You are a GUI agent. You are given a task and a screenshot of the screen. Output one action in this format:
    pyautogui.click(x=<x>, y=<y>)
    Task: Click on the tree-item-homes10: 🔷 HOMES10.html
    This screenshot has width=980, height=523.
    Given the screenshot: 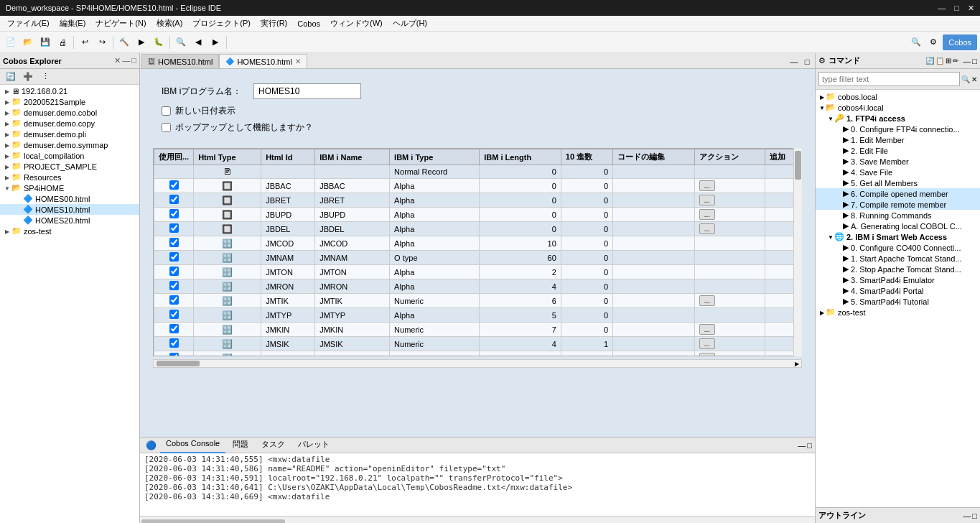 What is the action you would take?
    pyautogui.click(x=70, y=210)
    